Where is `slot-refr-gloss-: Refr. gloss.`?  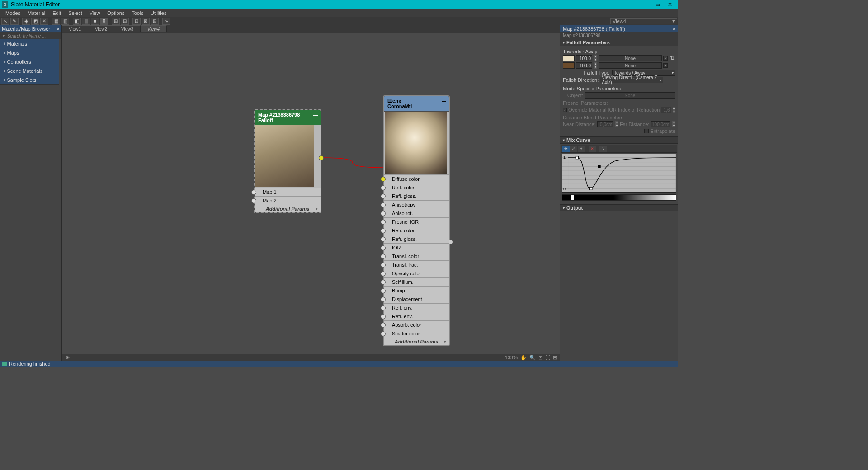
slot-refr-gloss-: Refr. gloss. is located at coordinates (416, 239).